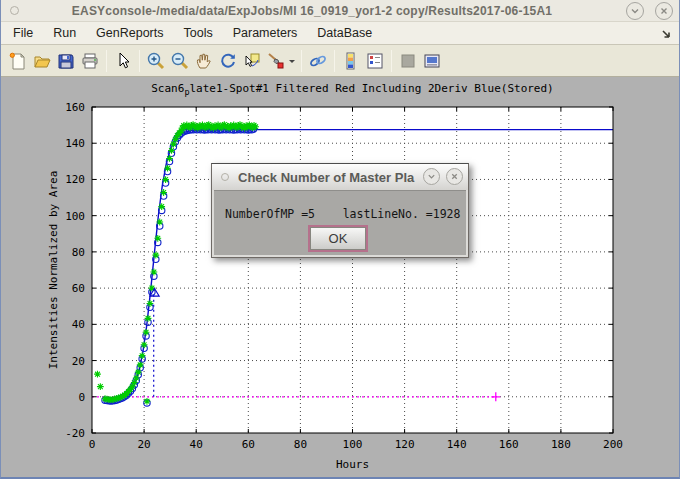 The width and height of the screenshot is (680, 479). Describe the element at coordinates (196, 444) in the screenshot. I see `x-tick-label: 40` at that location.